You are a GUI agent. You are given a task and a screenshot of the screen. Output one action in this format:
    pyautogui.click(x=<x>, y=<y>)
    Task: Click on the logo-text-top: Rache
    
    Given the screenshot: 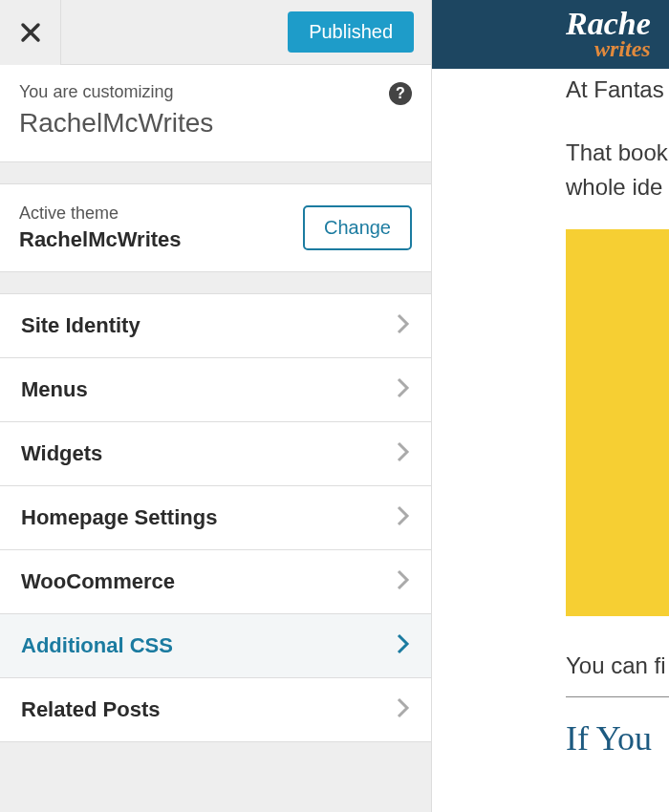 What is the action you would take?
    pyautogui.click(x=608, y=25)
    